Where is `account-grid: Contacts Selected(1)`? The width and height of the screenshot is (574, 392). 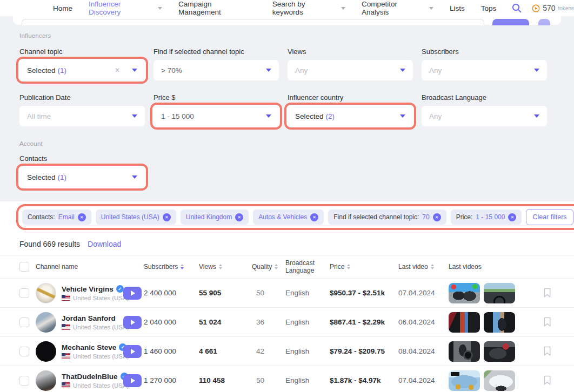
account-grid: Contacts Selected(1) is located at coordinates (287, 171).